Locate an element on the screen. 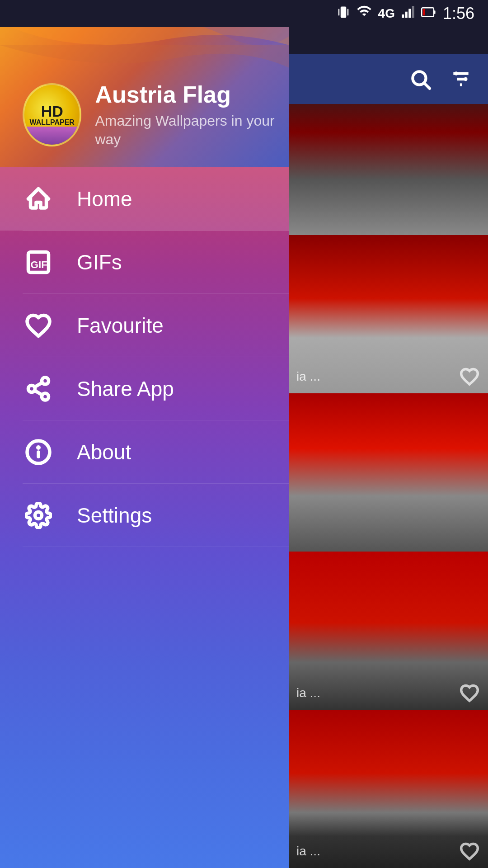 This screenshot has height=868, width=488. menu-label-about: About is located at coordinates (104, 452).